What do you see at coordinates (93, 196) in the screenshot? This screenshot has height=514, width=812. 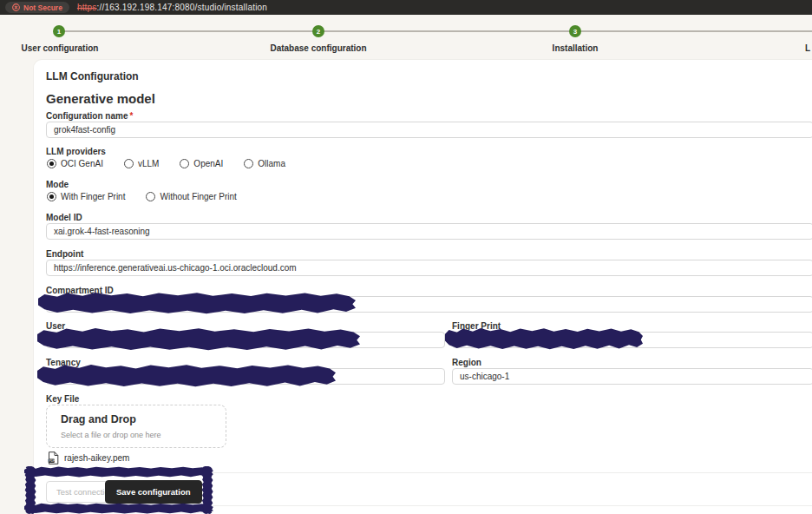 I see `radio-label: With Finger Print` at bounding box center [93, 196].